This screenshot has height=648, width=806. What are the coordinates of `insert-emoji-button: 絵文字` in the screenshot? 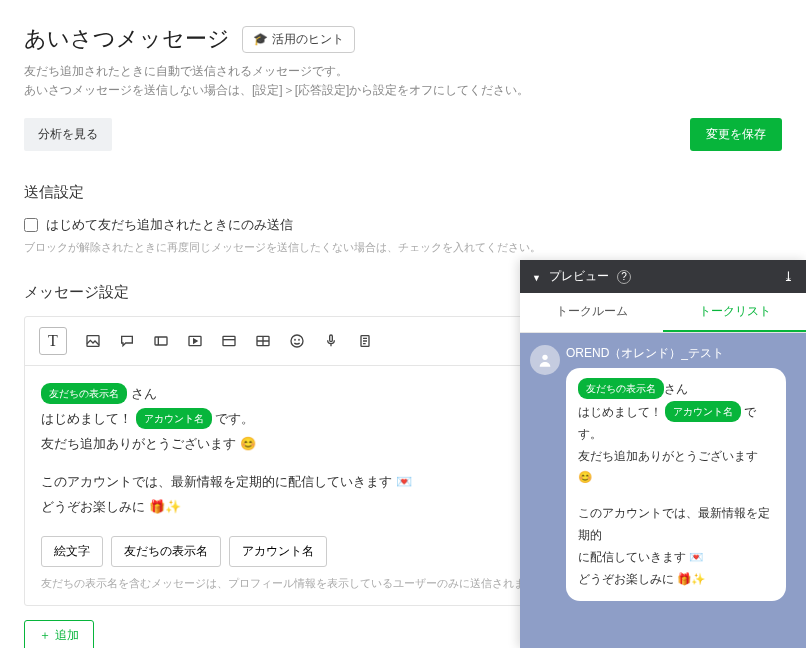 It's located at (72, 552).